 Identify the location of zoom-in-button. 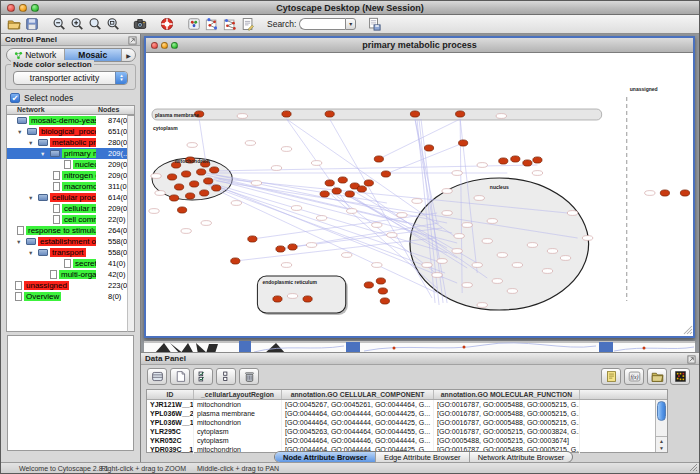
(77, 24).